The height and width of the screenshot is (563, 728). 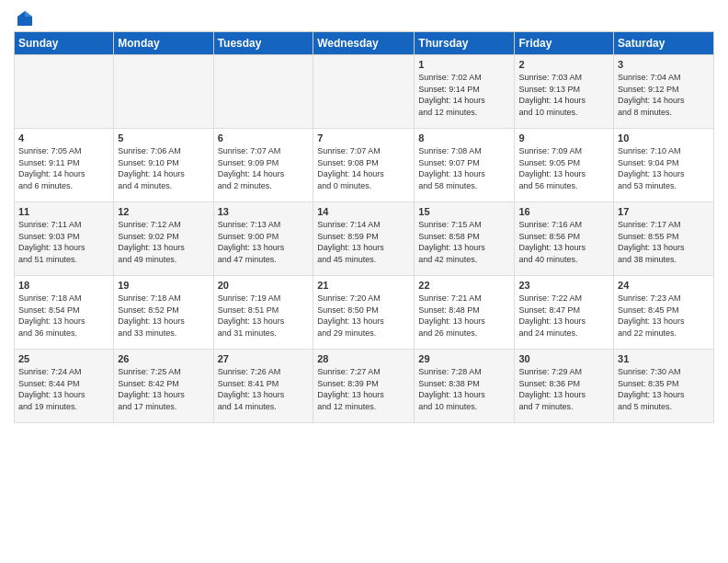 What do you see at coordinates (564, 386) in the screenshot?
I see `calendar-cell: 30Sunrise: 7:29 AM Sunset: 8:36 PM Dayli…` at bounding box center [564, 386].